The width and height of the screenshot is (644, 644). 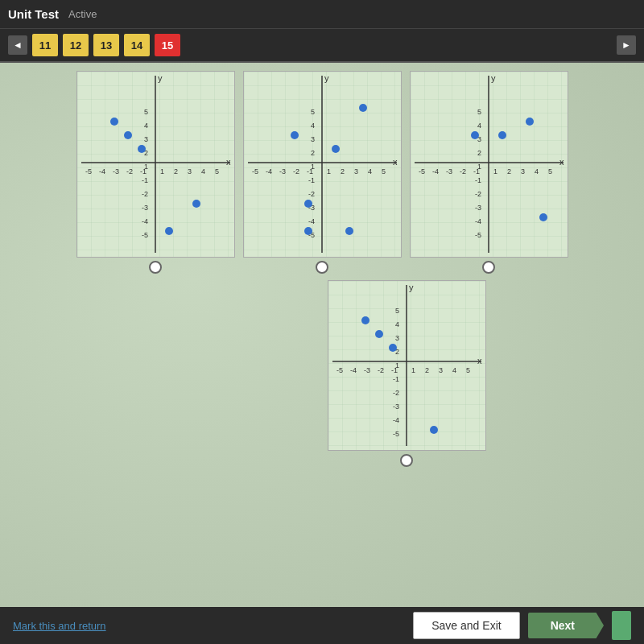 What do you see at coordinates (155, 267) in the screenshot?
I see `graph-1-radio` at bounding box center [155, 267].